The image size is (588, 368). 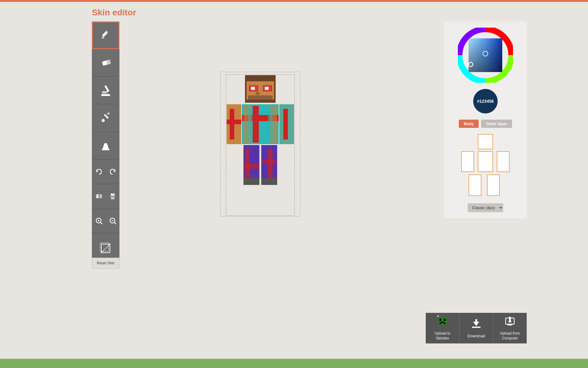 I want to click on body-part-left-arm, so click(x=468, y=162).